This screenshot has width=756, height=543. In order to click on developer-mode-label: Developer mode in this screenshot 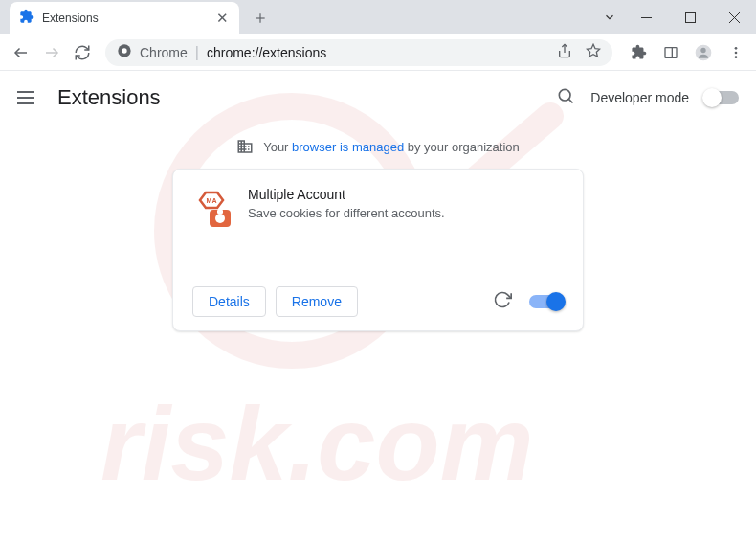, I will do `click(639, 98)`.